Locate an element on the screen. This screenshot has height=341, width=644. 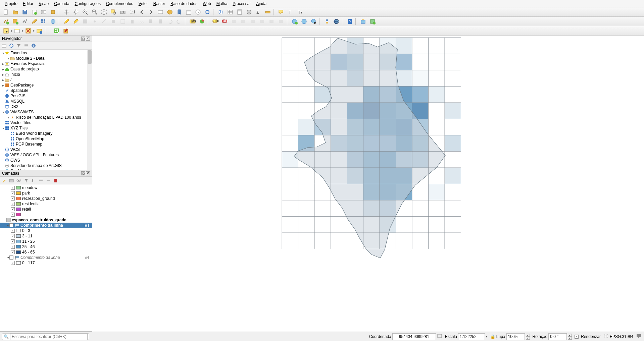
modify-attrs-button is located at coordinates (123, 21).